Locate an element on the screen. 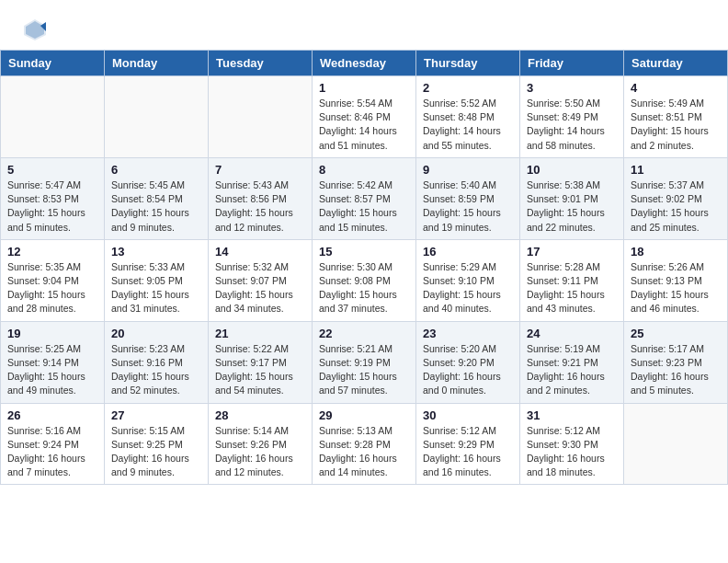 The width and height of the screenshot is (728, 563). calendar-cell: 5Sunrise: 5:47 AMSunset: 8:53 PMDaylight… is located at coordinates (53, 199).